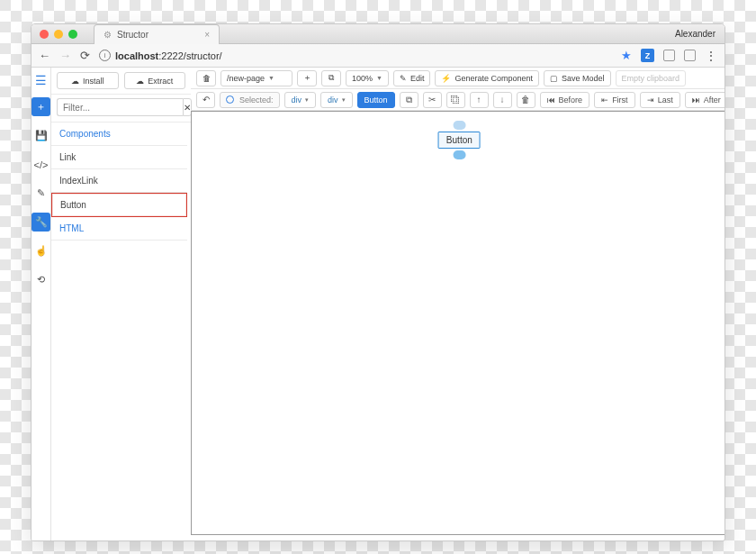  Describe the element at coordinates (367, 78) in the screenshot. I see `zoom-select: 100% ▼` at that location.